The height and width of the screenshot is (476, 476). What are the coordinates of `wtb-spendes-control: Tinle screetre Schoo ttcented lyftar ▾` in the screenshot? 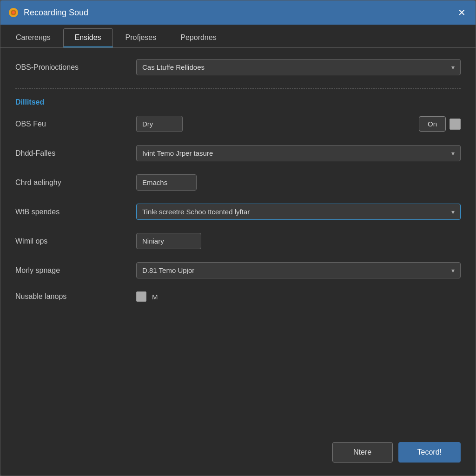 It's located at (298, 212).